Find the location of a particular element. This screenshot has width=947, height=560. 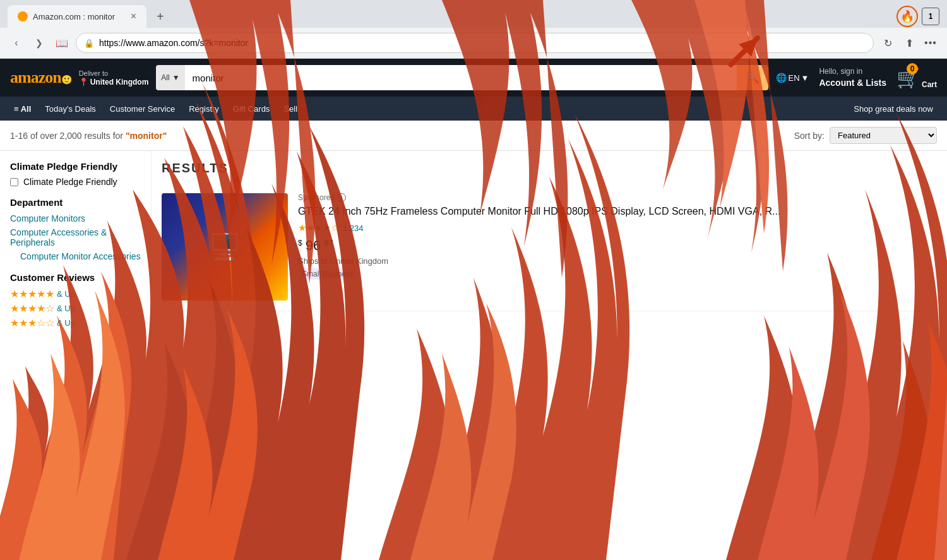

browser-actions: ↻ ⬆ ••• is located at coordinates (909, 43).